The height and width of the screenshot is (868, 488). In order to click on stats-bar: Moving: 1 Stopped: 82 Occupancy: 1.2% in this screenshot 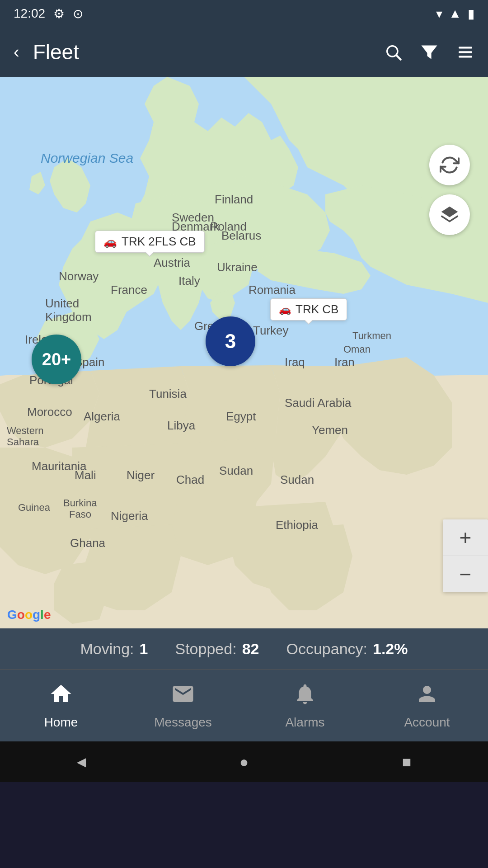, I will do `click(244, 649)`.